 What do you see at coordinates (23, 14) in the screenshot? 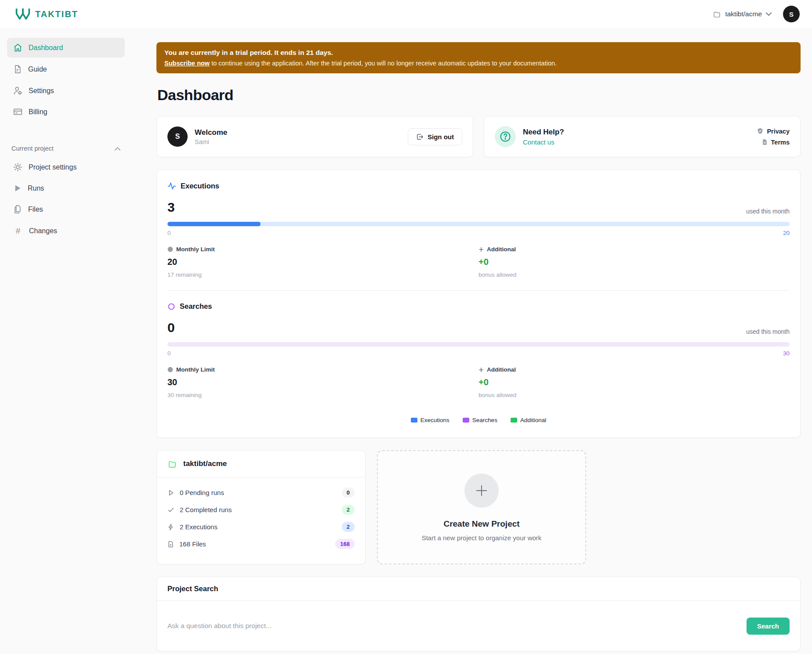
I see `taktibt-logo-icon` at bounding box center [23, 14].